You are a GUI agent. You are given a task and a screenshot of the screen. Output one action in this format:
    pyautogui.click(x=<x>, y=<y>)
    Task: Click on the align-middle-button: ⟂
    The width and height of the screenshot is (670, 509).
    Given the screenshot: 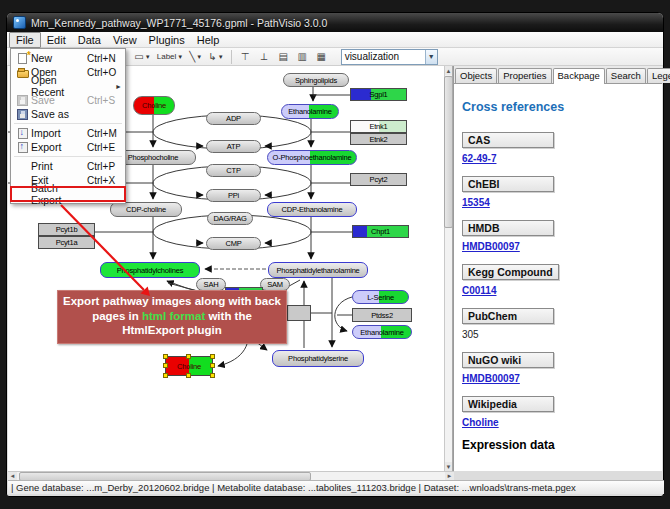 What is the action you would take?
    pyautogui.click(x=264, y=56)
    